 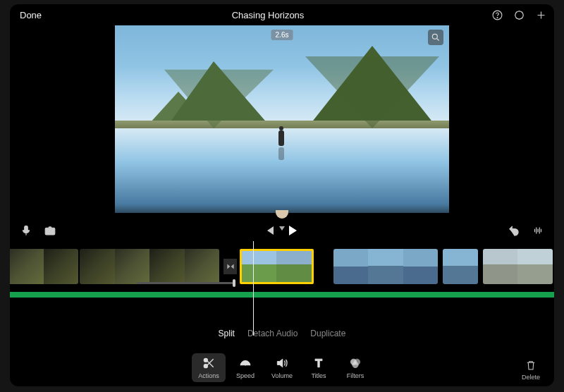 What do you see at coordinates (355, 363) in the screenshot?
I see `filters-icon` at bounding box center [355, 363].